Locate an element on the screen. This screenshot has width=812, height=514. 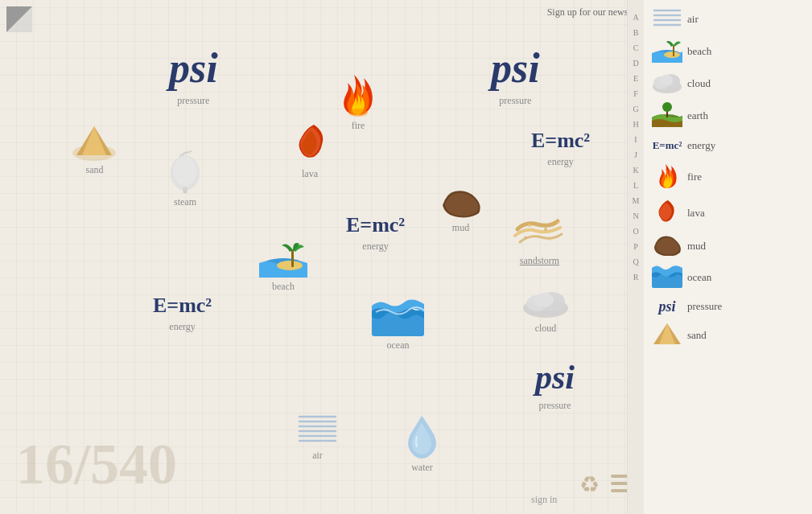
air-icon is located at coordinates (317, 428).